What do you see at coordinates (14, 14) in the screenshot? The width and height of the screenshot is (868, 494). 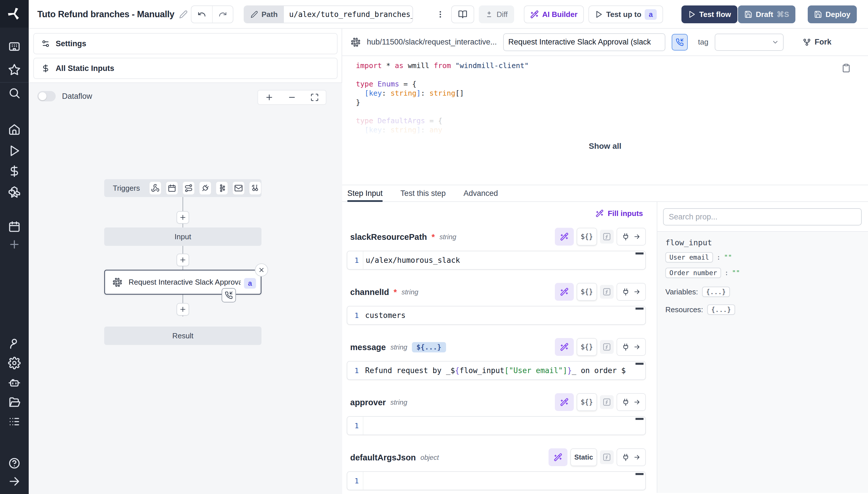 I see `windmill-logo` at bounding box center [14, 14].